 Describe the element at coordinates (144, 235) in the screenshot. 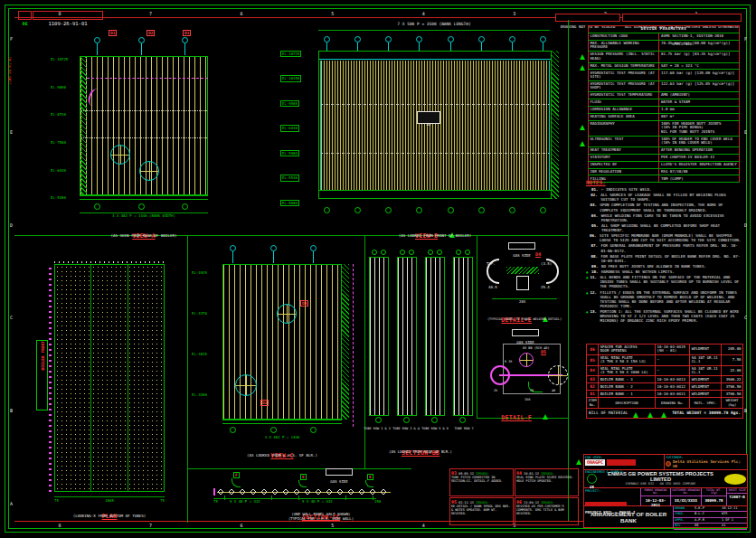

I see `view-a-subtitle: (AS SEEN FROM REAR OF BOILER)` at that location.